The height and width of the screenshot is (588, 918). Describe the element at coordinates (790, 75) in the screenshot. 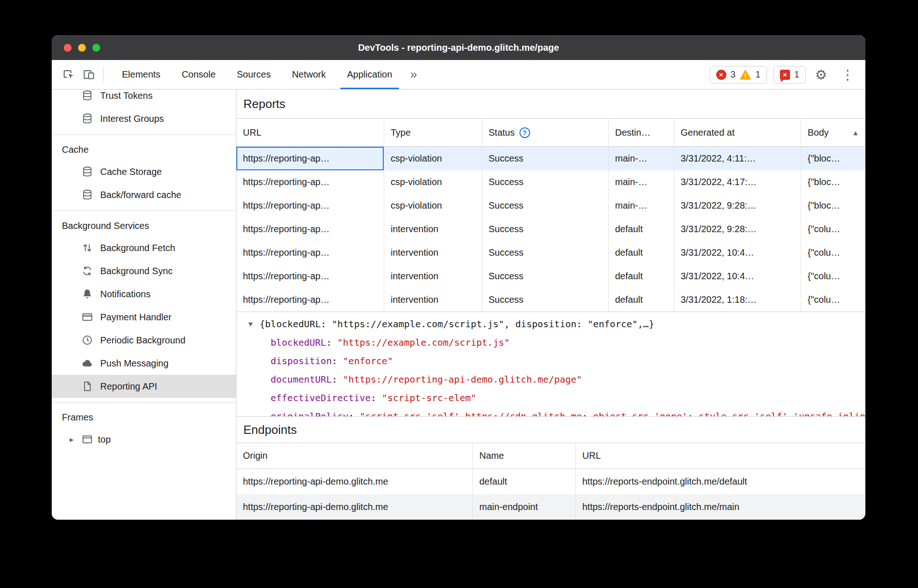

I see `issues-badge: 1` at that location.